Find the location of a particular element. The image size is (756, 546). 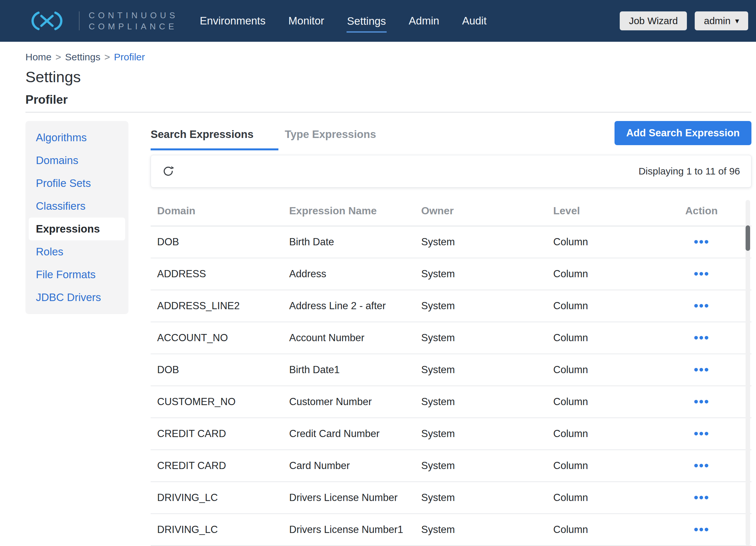

nav-item: Settings is located at coordinates (367, 21).